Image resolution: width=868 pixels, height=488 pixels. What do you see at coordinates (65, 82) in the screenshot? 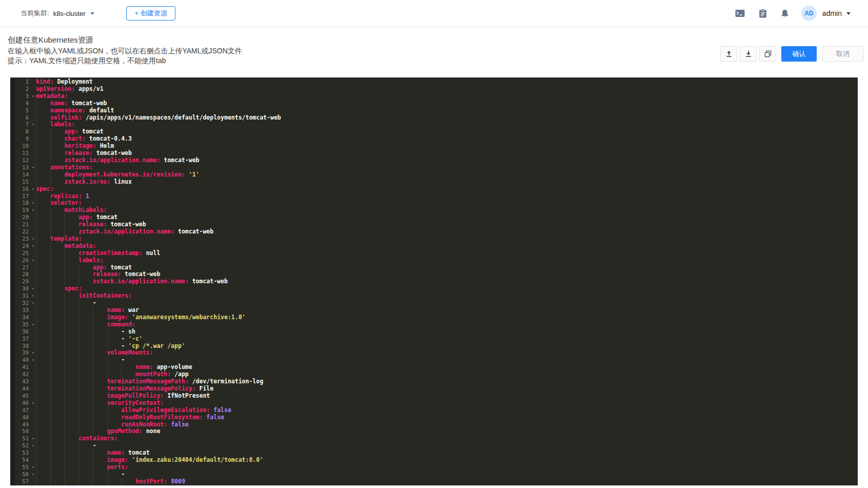
I see `code-text: kind: Deployment` at bounding box center [65, 82].